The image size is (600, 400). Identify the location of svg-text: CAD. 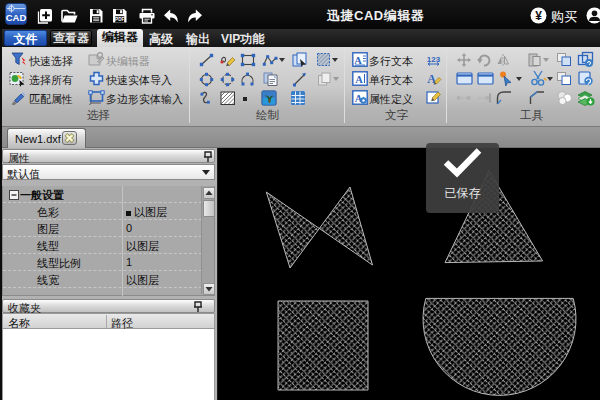
(16, 18).